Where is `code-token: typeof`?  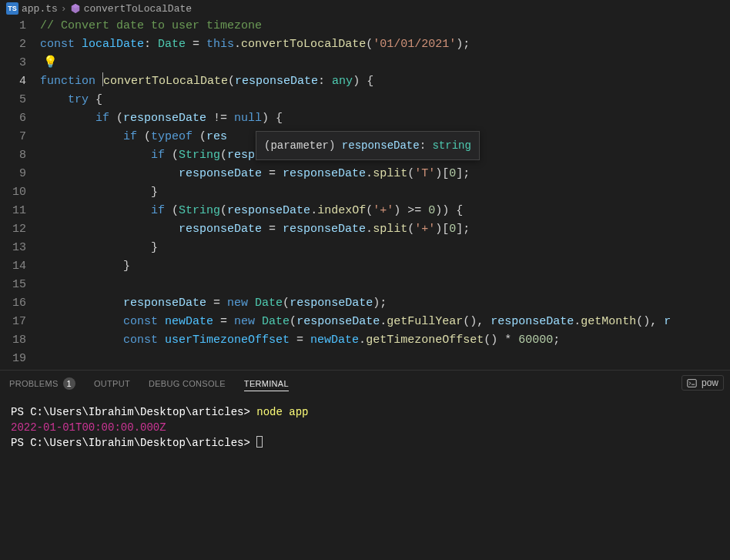 code-token: typeof is located at coordinates (176, 137).